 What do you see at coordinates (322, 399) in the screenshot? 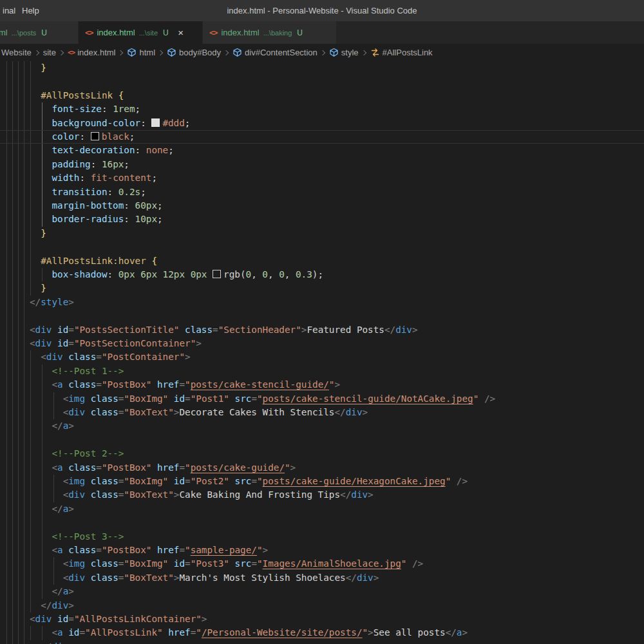
I see `code-line: <img class="BoxImg" id="Post1" src="post…` at bounding box center [322, 399].